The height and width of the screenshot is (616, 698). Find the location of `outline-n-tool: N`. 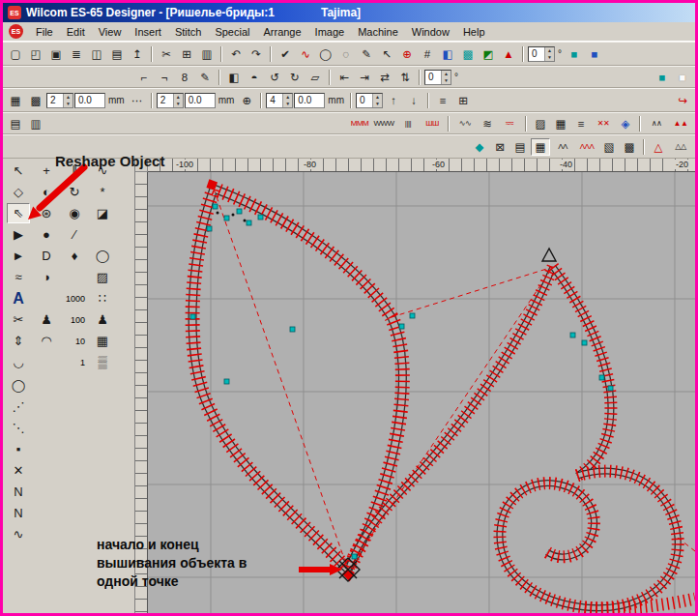

outline-n-tool: N is located at coordinates (18, 491).